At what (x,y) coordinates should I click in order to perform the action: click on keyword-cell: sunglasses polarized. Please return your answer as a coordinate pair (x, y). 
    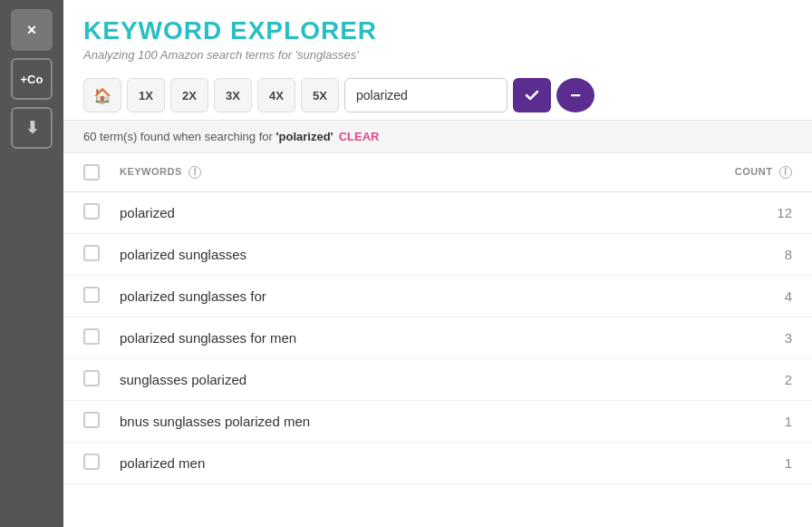
    Looking at the image, I should click on (350, 380).